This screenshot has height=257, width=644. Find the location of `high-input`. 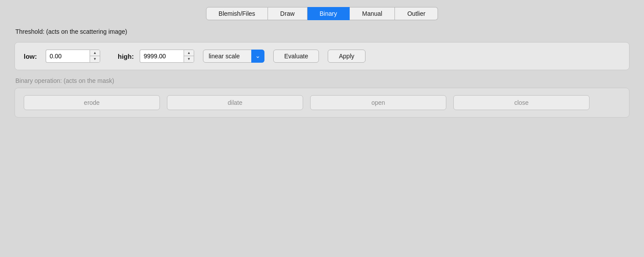

high-input is located at coordinates (162, 56).